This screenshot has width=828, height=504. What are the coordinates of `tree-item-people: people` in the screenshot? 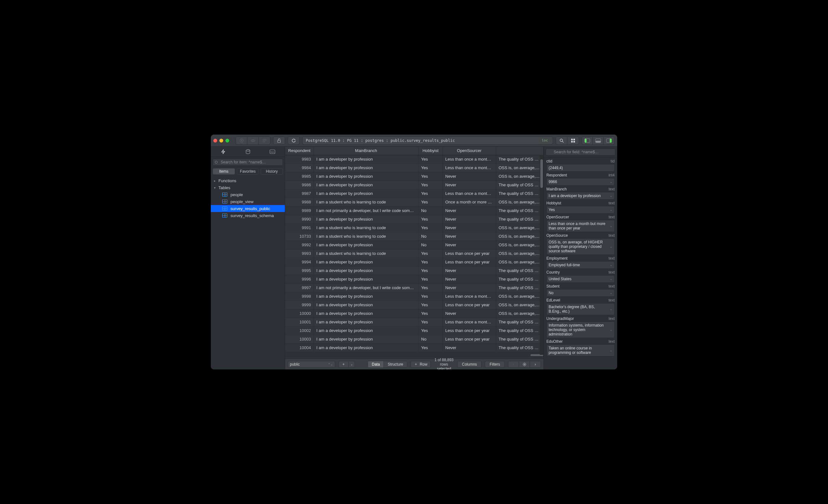 It's located at (248, 195).